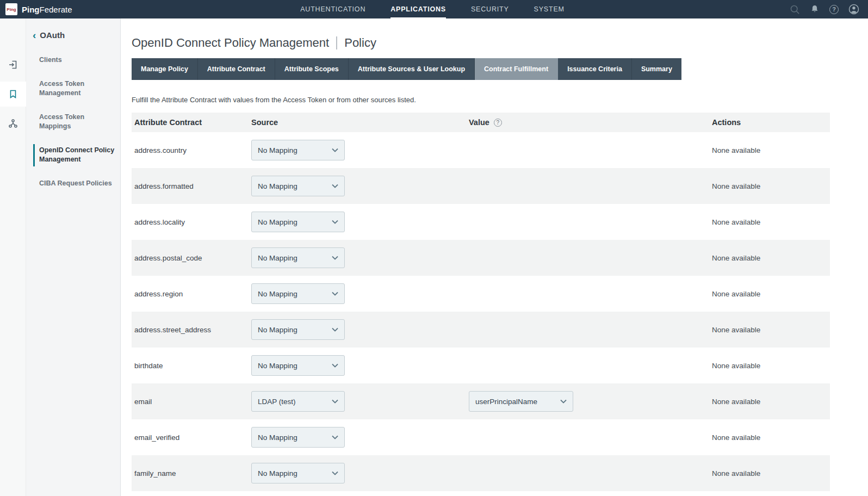  Describe the element at coordinates (834, 10) in the screenshot. I see `help-icon: ?` at that location.